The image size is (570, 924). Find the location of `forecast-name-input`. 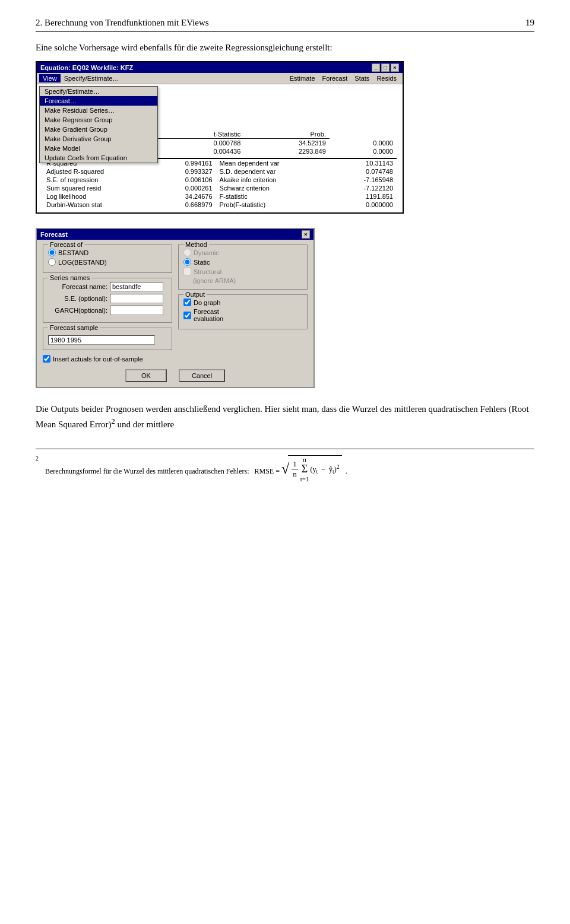

forecast-name-input is located at coordinates (137, 287).